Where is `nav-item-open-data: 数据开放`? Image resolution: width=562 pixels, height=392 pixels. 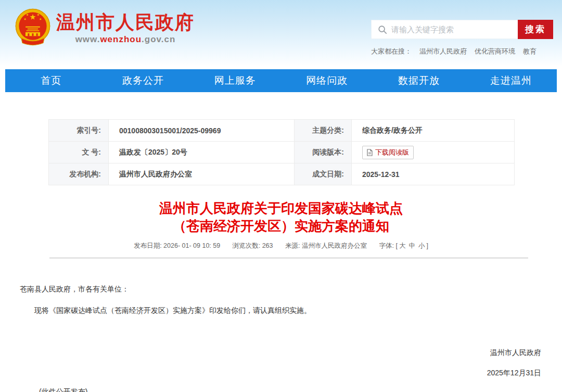 nav-item-open-data: 数据开放 is located at coordinates (419, 81).